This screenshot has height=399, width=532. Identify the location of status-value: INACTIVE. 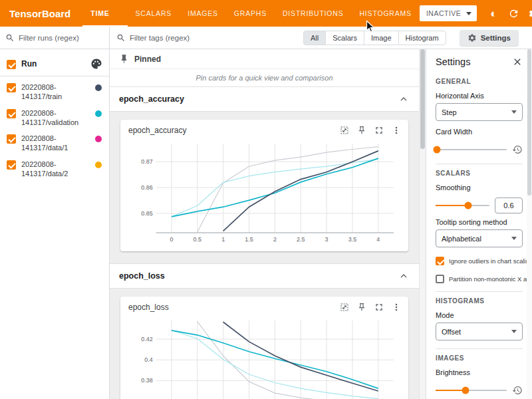
(444, 13).